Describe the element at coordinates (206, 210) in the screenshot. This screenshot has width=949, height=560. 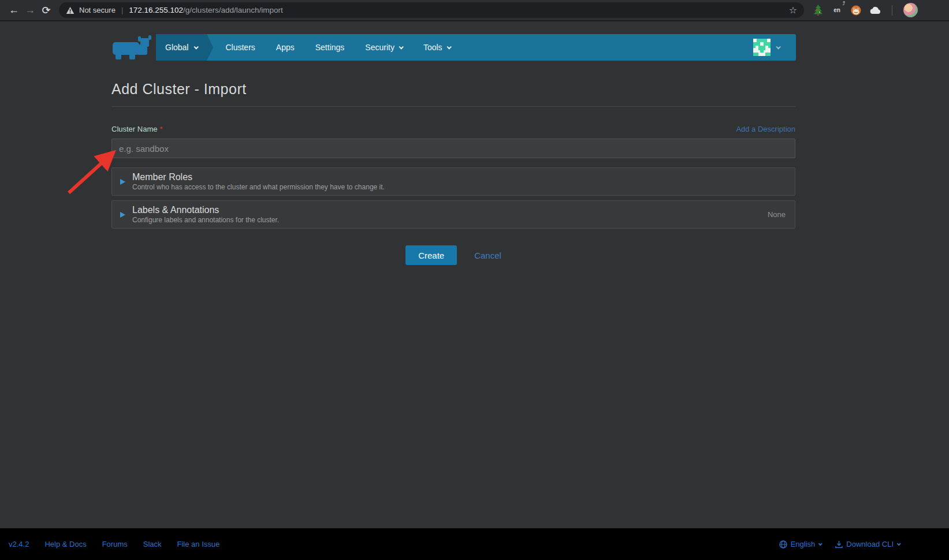
I see `accordion-title: Labels & Annotations` at that location.